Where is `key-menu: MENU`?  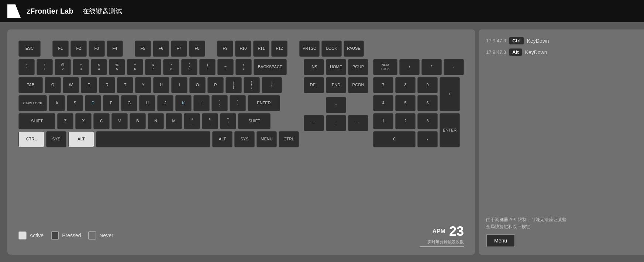 key-menu: MENU is located at coordinates (266, 139).